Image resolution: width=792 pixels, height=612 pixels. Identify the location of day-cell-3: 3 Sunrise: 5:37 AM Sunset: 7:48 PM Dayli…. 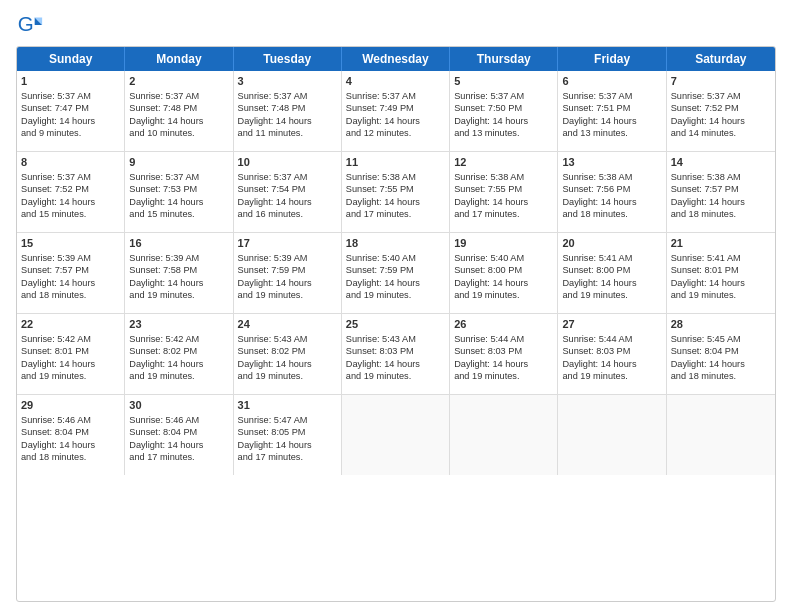
(288, 111).